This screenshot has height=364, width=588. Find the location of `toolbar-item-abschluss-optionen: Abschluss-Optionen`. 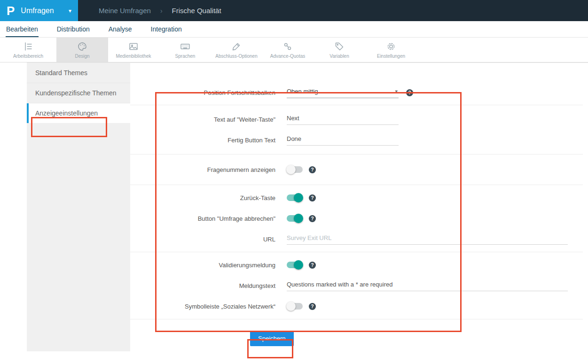

toolbar-item-abschluss-optionen: Abschluss-Optionen is located at coordinates (236, 50).